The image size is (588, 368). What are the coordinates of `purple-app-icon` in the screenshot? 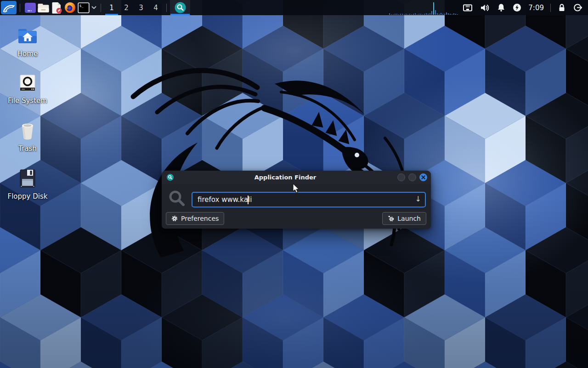 It's located at (30, 8).